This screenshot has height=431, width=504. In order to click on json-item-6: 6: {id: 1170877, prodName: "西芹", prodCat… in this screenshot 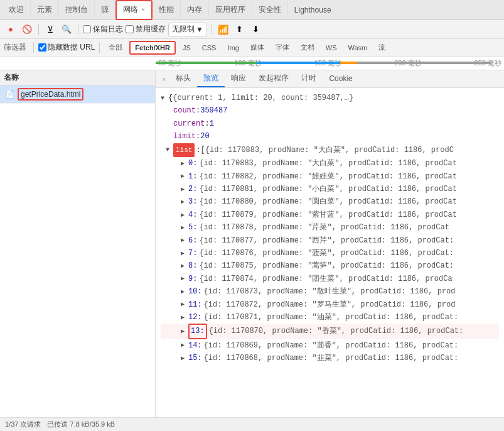, I will do `click(330, 241)`.